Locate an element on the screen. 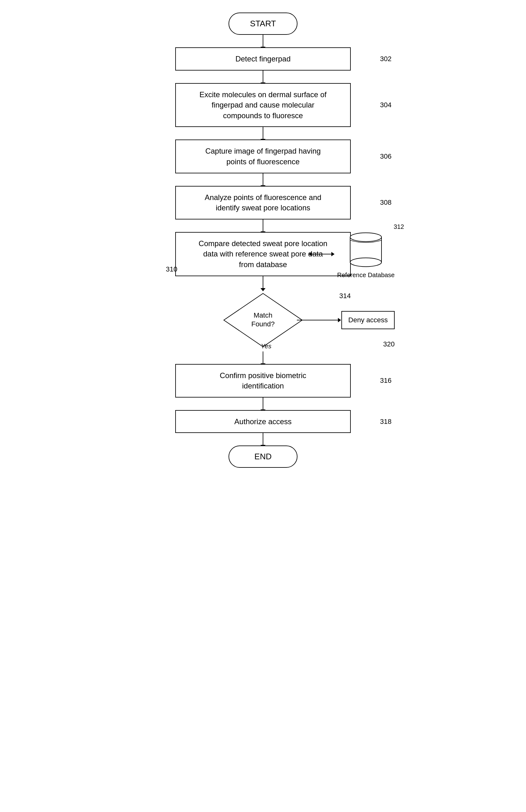 The height and width of the screenshot is (812, 526). diamond-node: Match Found? is located at coordinates (263, 320).